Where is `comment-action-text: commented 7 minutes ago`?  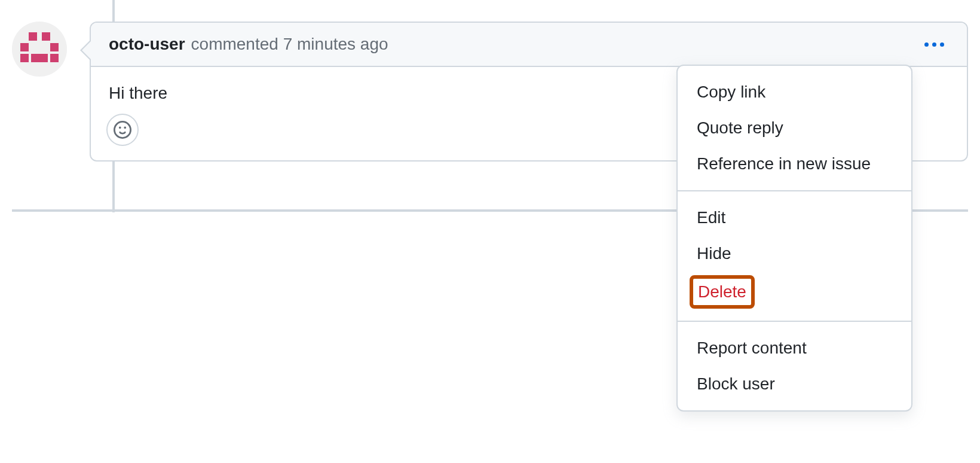
comment-action-text: commented 7 minutes ago is located at coordinates (290, 44).